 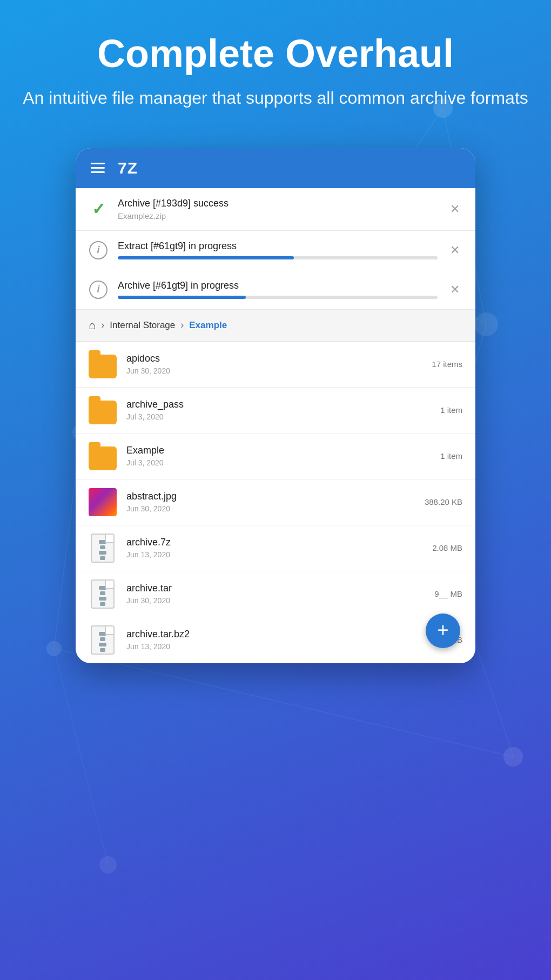 I want to click on file-info: archive_pass Jul 3, 2020, so click(x=279, y=410).